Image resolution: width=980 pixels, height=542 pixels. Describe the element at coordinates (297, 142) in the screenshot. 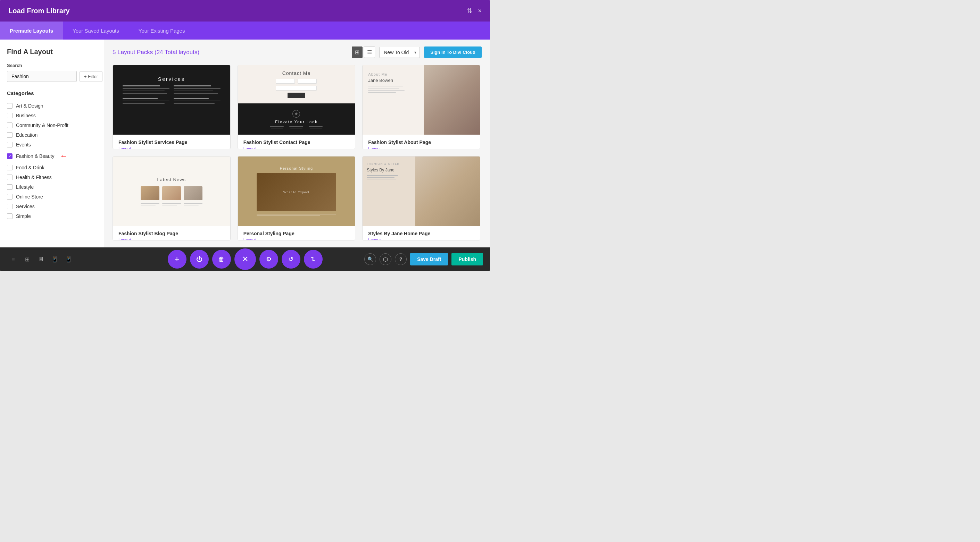

I see `layout-name-contact: Fashion Stylist Contact Page` at that location.